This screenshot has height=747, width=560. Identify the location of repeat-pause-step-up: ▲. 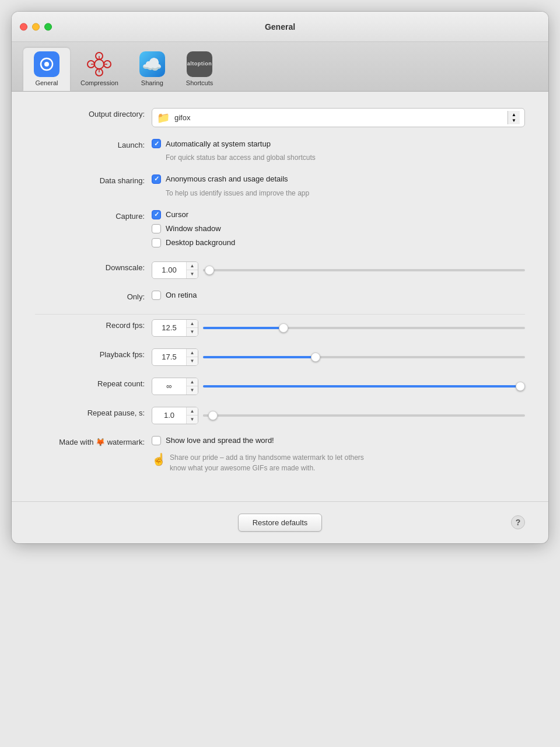
(192, 411).